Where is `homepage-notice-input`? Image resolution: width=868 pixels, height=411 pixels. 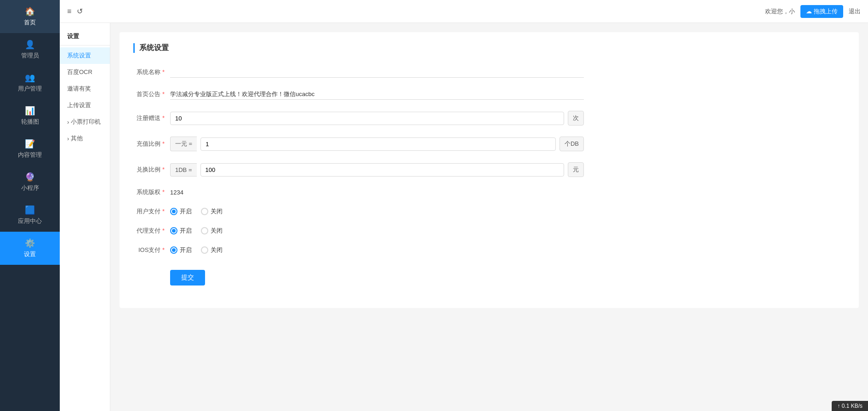
homepage-notice-input is located at coordinates (377, 94).